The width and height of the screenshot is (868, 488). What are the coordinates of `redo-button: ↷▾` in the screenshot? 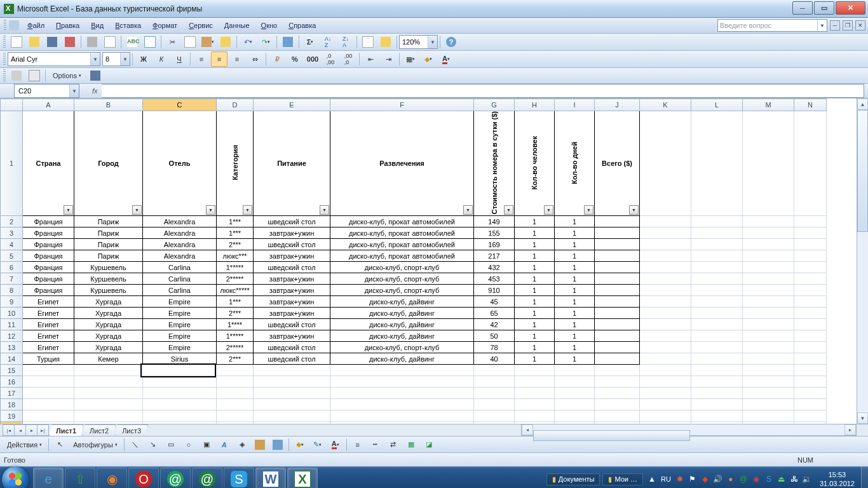 It's located at (266, 42).